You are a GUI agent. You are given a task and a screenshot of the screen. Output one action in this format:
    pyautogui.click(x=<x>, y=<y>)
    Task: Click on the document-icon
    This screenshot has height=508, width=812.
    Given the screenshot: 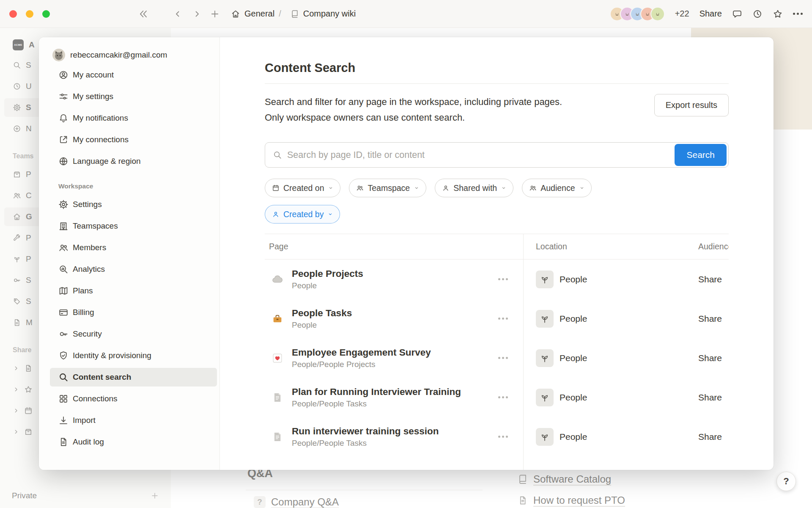 What is the action you would take?
    pyautogui.click(x=277, y=398)
    